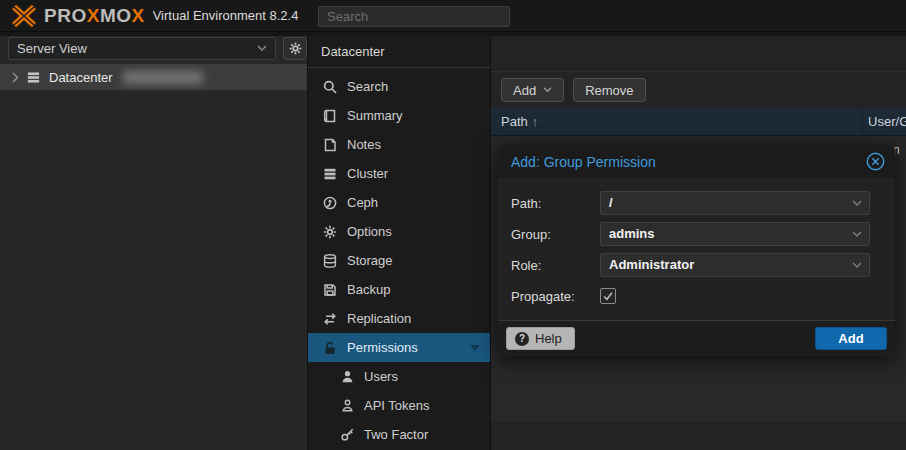  I want to click on gear-icon, so click(296, 48).